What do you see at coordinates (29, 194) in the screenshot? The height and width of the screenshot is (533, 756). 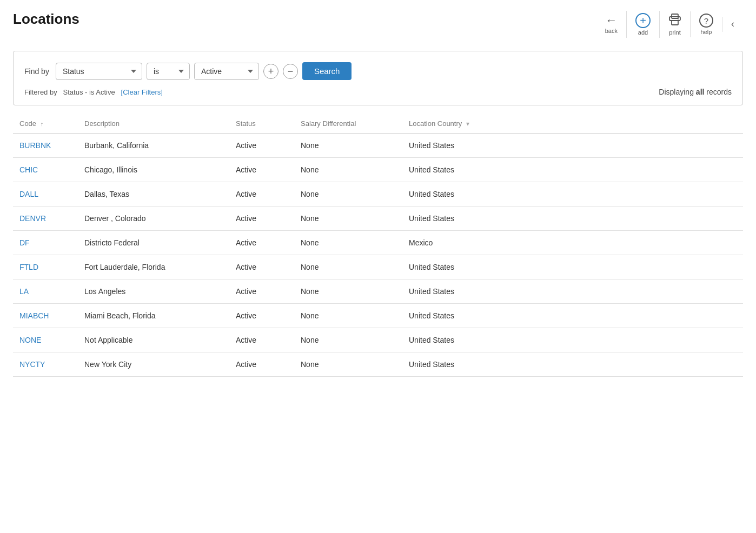 I see `code-link: DALL` at bounding box center [29, 194].